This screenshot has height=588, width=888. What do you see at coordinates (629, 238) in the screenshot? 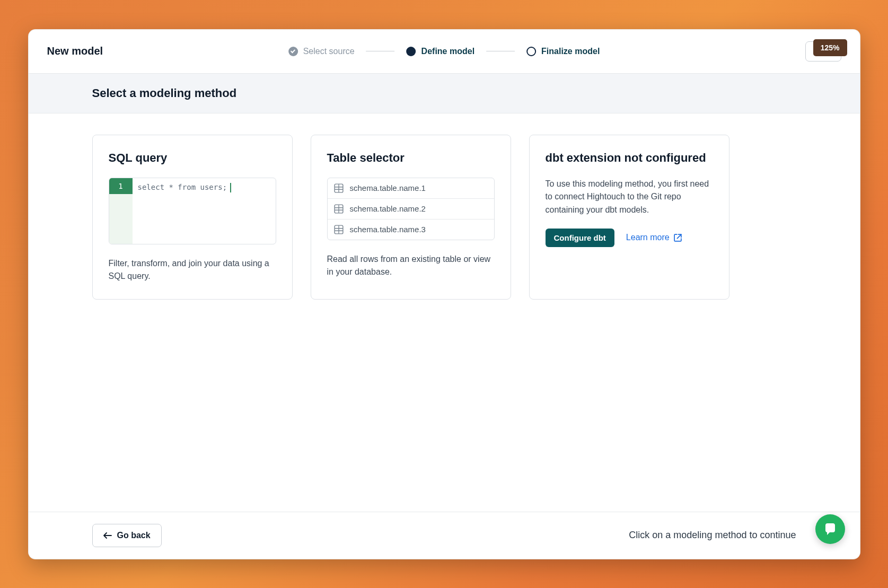
I see `dbt-actions: Configure dbt Learn more` at bounding box center [629, 238].